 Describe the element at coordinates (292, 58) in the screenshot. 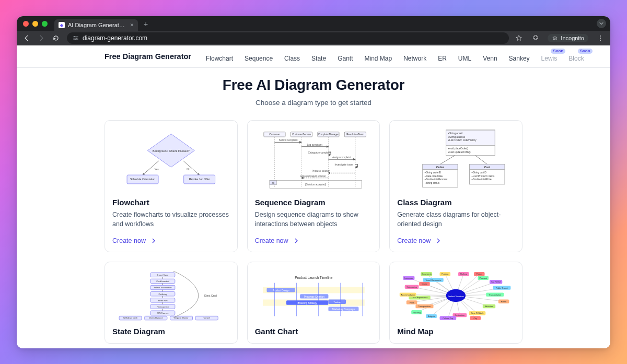

I see `nav-link-label: Class` at that location.